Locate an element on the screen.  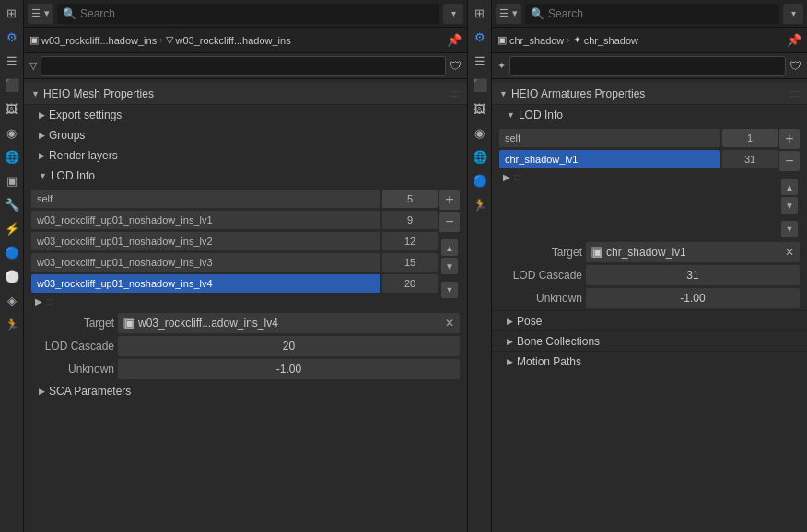
right-search-input is located at coordinates (661, 14).